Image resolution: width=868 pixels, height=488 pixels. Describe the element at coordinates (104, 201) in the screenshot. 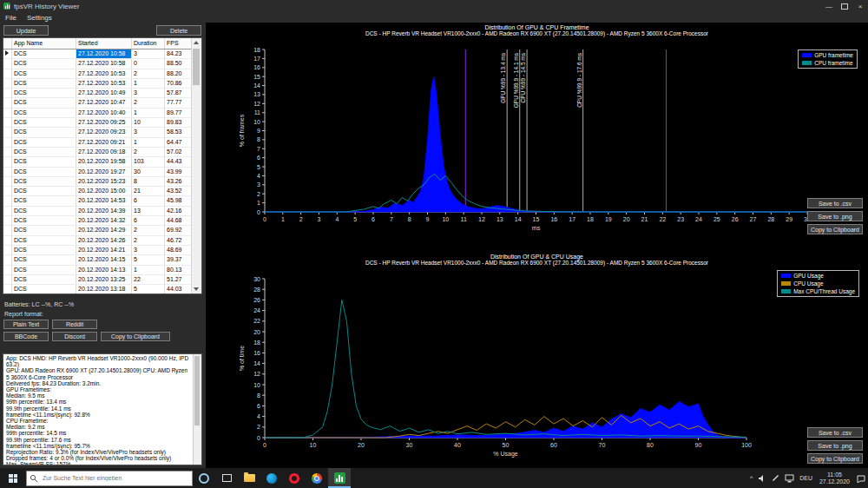

I see `table-cell: 20.12.2020 14:53` at that location.